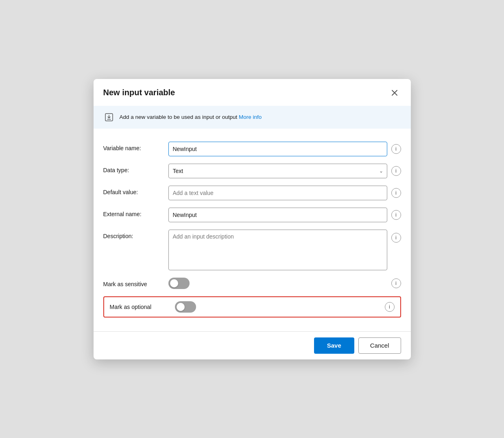  Describe the element at coordinates (278, 250) in the screenshot. I see `description-input` at that location.